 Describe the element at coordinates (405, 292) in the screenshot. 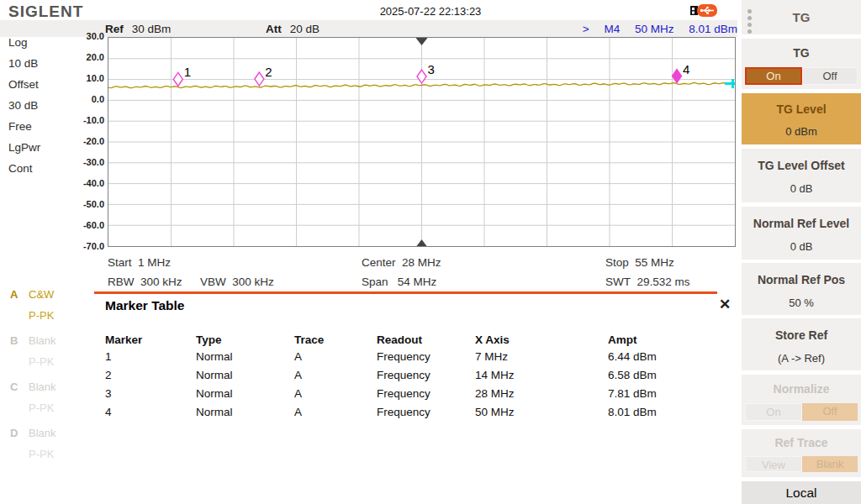

I see `orange-divider` at that location.